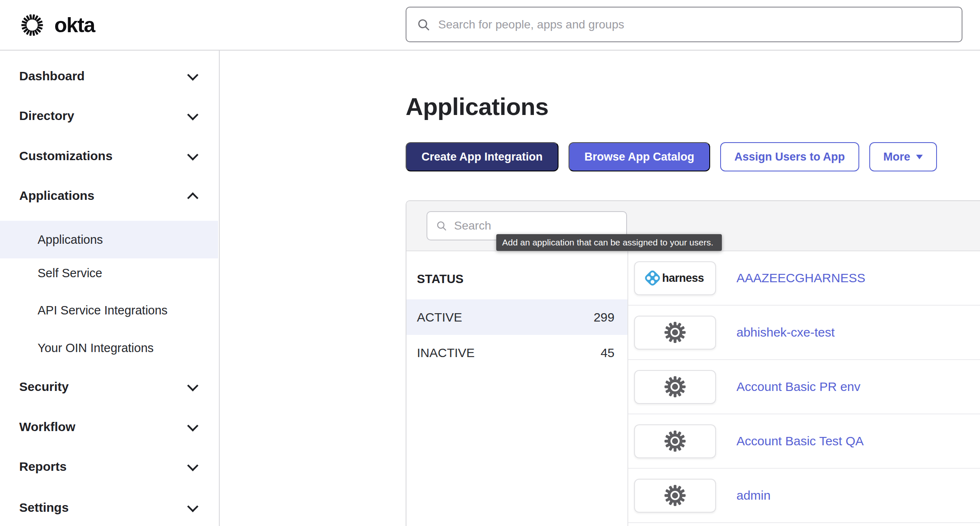 This screenshot has width=980, height=526. Describe the element at coordinates (57, 25) in the screenshot. I see `okta-logo: okta` at that location.